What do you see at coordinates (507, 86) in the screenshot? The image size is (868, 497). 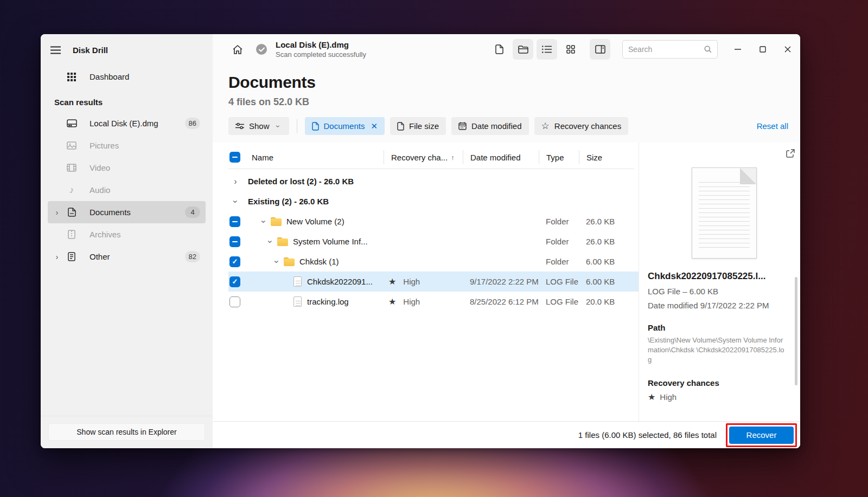 I see `page-head: Documents 4 files on 52.0 KB` at bounding box center [507, 86].